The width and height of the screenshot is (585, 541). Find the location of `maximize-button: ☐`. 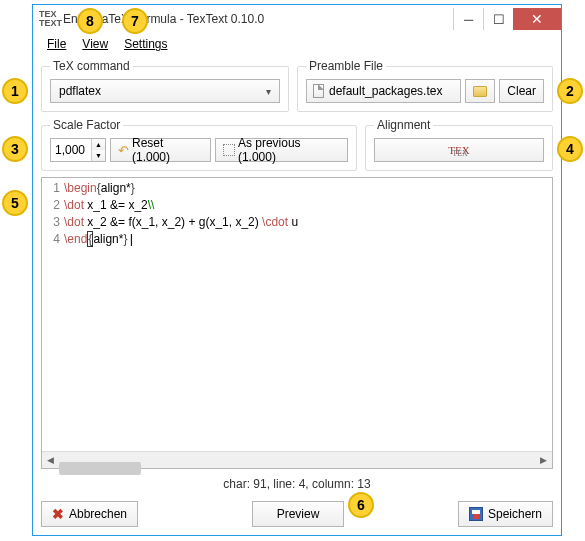

maximize-button: ☐ is located at coordinates (498, 19).